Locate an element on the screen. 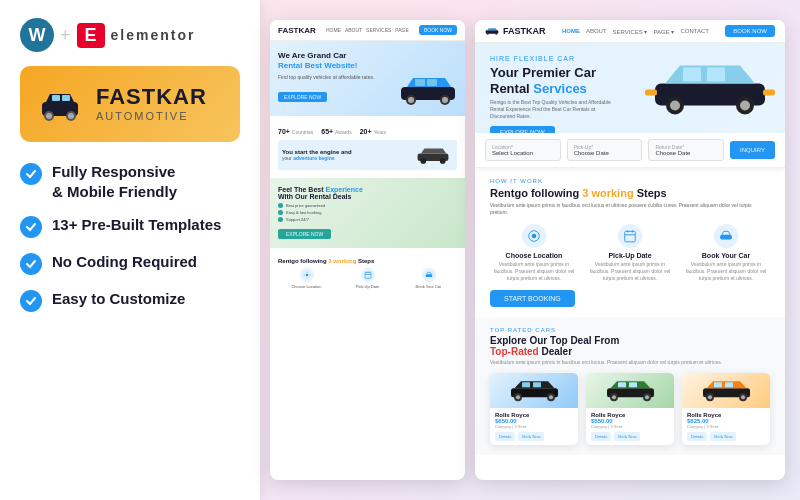 This screenshot has height=500, width=800. brand-name: FASTKAR is located at coordinates (152, 97).